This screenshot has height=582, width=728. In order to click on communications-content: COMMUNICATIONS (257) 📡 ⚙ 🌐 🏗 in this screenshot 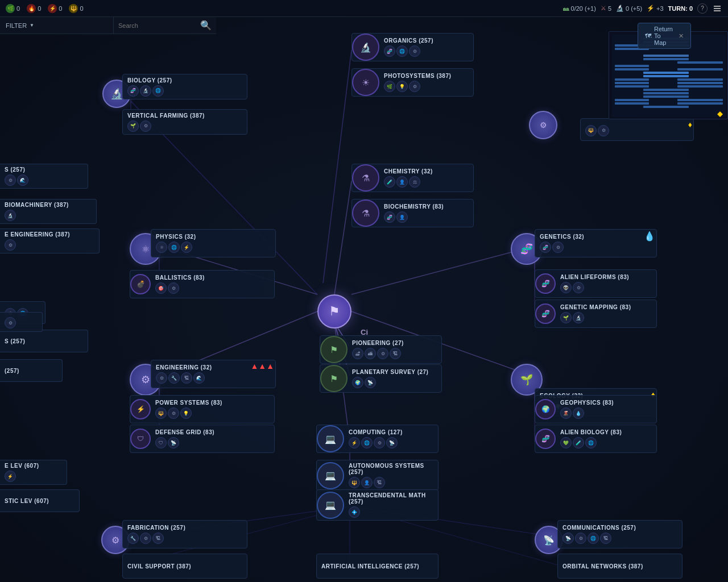, I will do `click(620, 534)`.